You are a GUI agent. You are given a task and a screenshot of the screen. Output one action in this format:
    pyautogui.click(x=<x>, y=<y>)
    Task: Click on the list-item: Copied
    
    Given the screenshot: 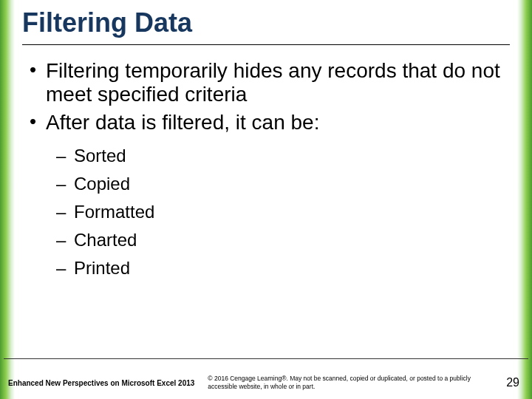 What is the action you would take?
    pyautogui.click(x=276, y=184)
    